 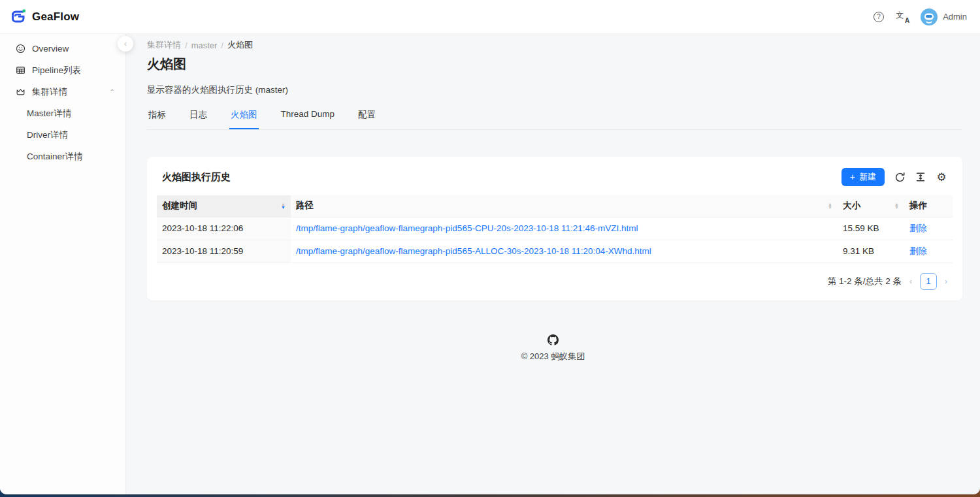 I want to click on tab-metrics: 指标, so click(x=157, y=118).